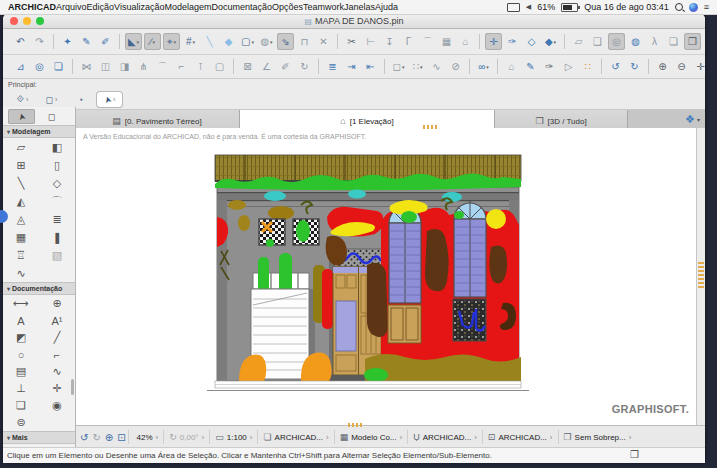  Describe the element at coordinates (431, 127) in the screenshot. I see `tabbar-drag-handle` at that location.